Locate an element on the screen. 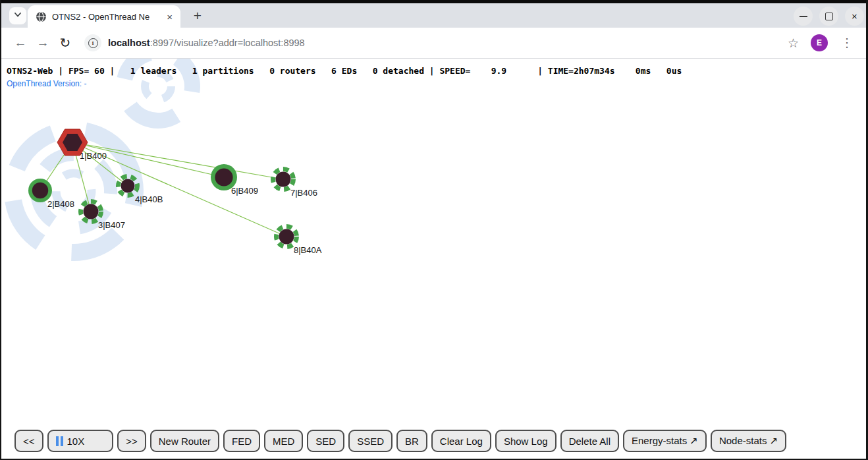 The height and width of the screenshot is (460, 868). address-bar: localhost:8997/visualize?addr=localhost:… is located at coordinates (445, 43).